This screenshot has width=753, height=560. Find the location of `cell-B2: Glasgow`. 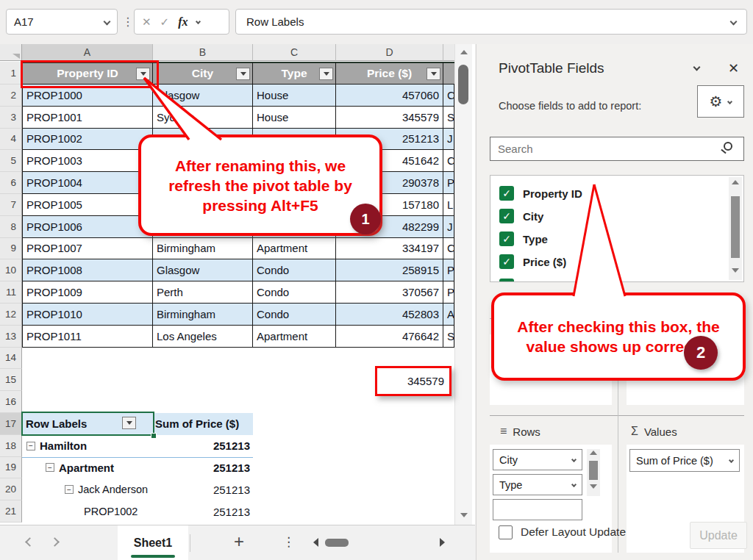

cell-B2: Glasgow is located at coordinates (203, 96).